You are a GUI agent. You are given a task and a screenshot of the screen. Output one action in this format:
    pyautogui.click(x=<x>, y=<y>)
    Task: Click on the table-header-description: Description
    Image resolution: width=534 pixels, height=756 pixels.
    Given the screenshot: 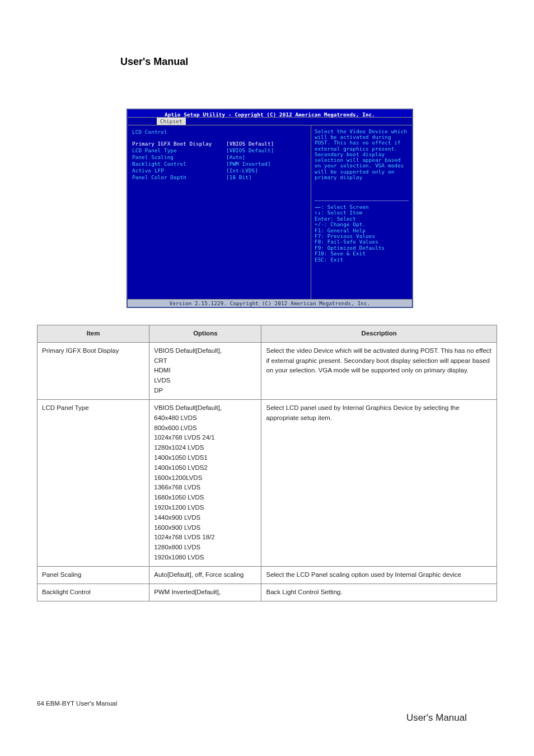 What is the action you would take?
    pyautogui.click(x=380, y=334)
    